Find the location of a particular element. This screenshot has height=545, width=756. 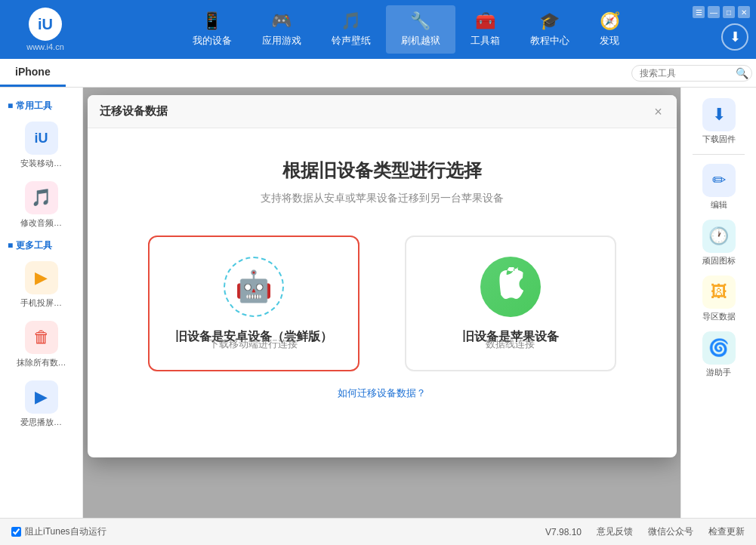

game-assist-label: 游助手 is located at coordinates (719, 373).